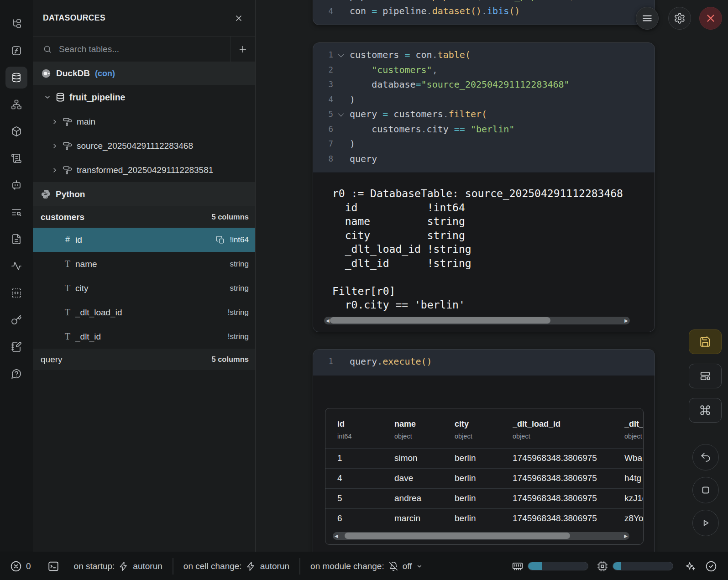 The image size is (728, 580). I want to click on help-icon, so click(16, 374).